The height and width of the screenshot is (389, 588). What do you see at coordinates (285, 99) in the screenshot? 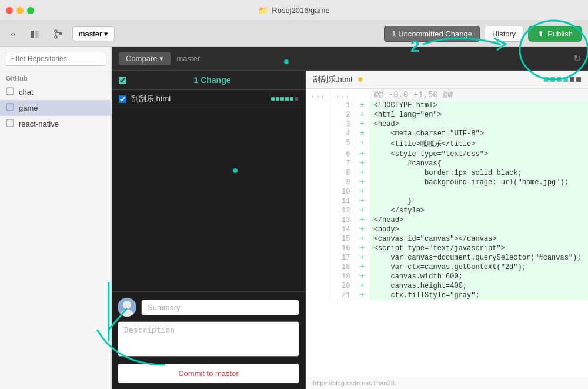
I see `file-status-dots` at bounding box center [285, 99].